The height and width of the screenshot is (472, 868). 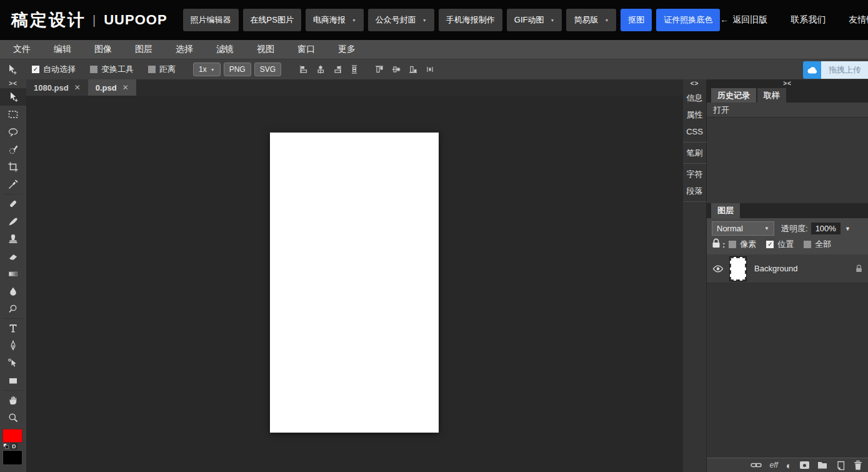 I want to click on distribute-vertical-icon, so click(x=354, y=69).